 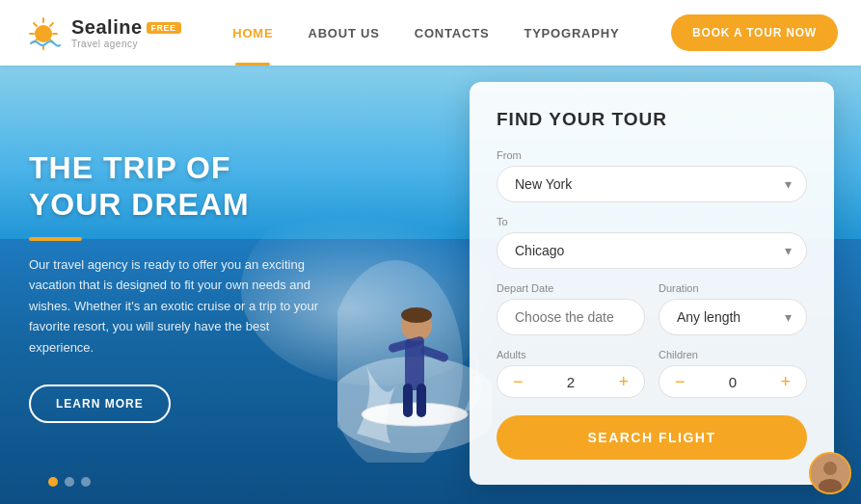 I want to click on header: Sealine FREE Travel agency HOME ABOUT US…, so click(x=430, y=33).